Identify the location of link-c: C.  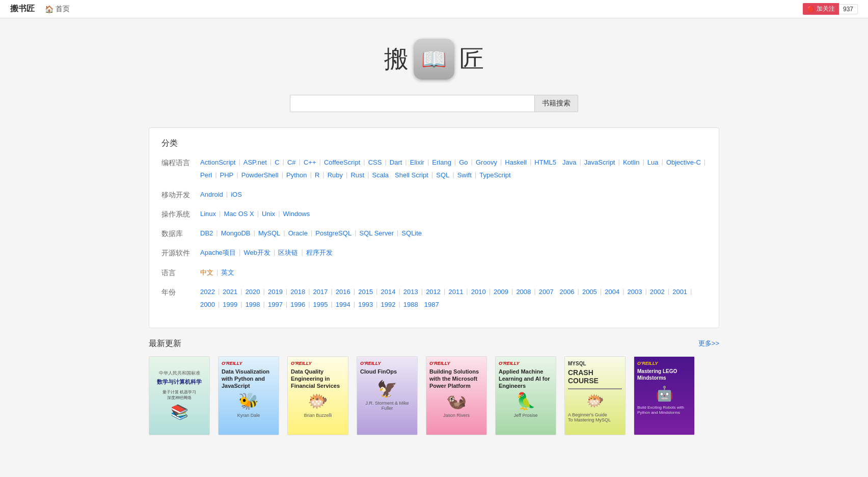
(277, 162).